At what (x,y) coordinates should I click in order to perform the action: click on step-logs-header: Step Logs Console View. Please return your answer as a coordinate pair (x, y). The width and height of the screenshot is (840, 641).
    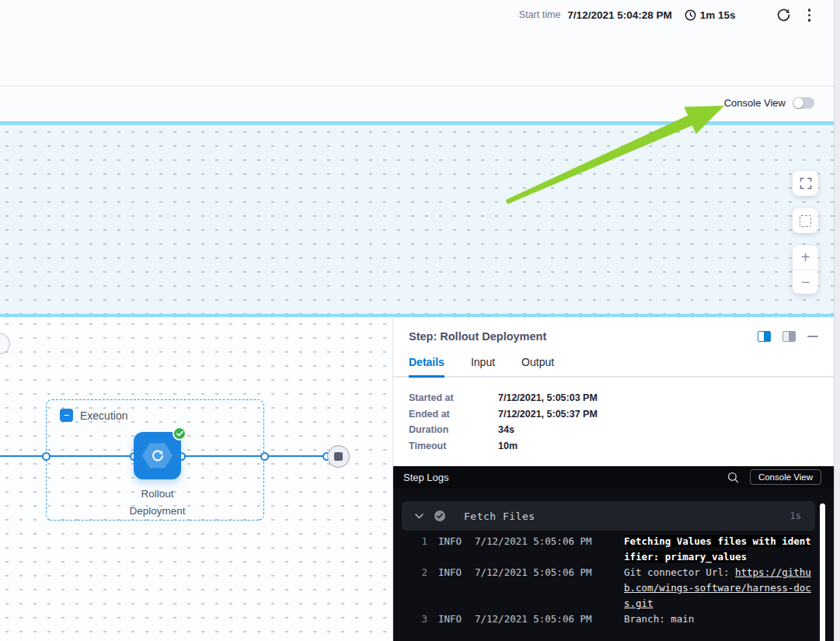
    Looking at the image, I should click on (614, 477).